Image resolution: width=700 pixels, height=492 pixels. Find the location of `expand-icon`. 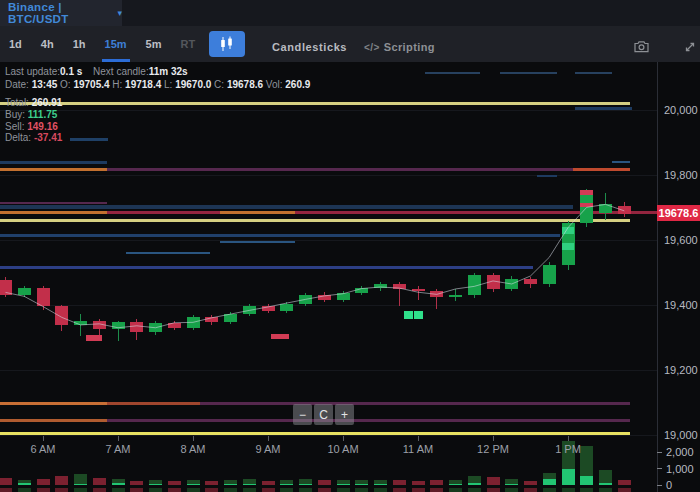

expand-icon is located at coordinates (690, 47).